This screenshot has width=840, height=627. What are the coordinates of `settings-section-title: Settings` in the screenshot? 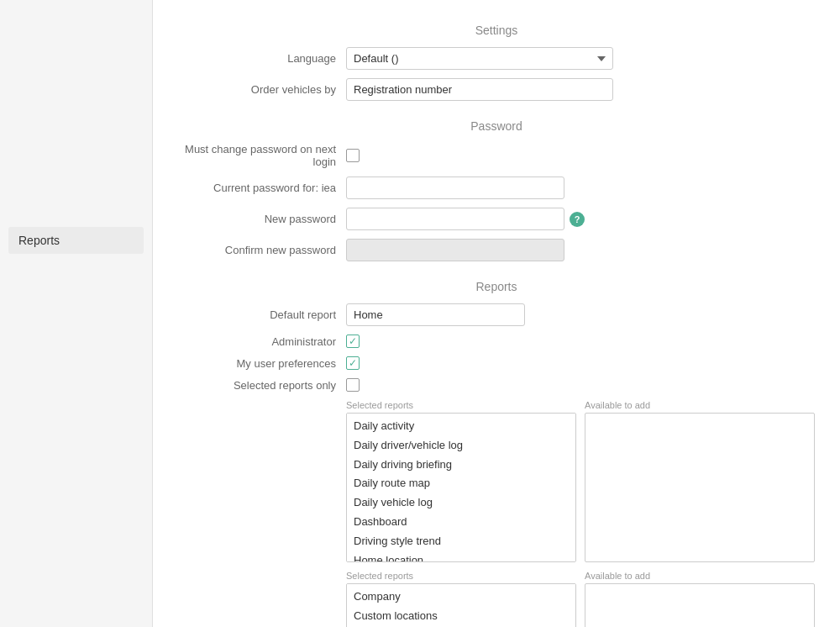 It's located at (496, 30).